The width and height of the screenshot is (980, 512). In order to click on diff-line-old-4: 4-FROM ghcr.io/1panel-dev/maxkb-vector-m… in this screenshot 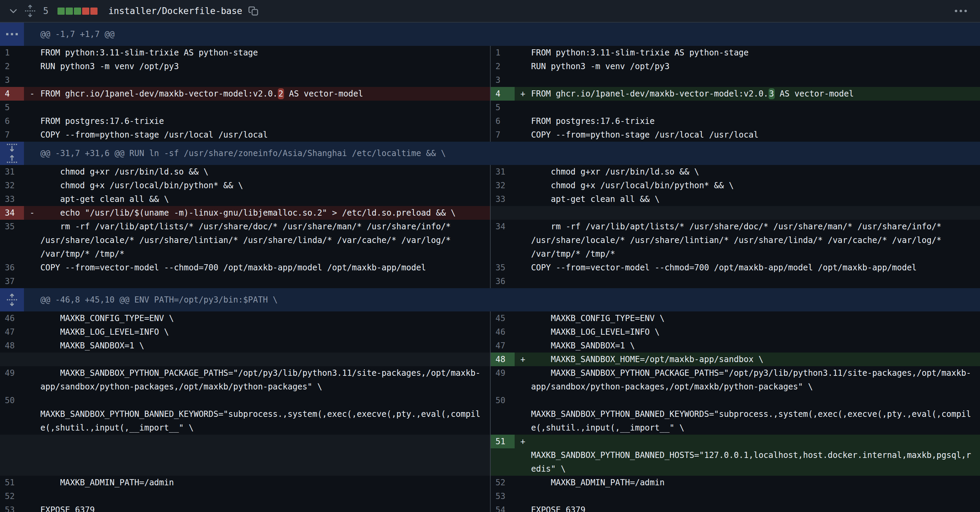, I will do `click(245, 94)`.